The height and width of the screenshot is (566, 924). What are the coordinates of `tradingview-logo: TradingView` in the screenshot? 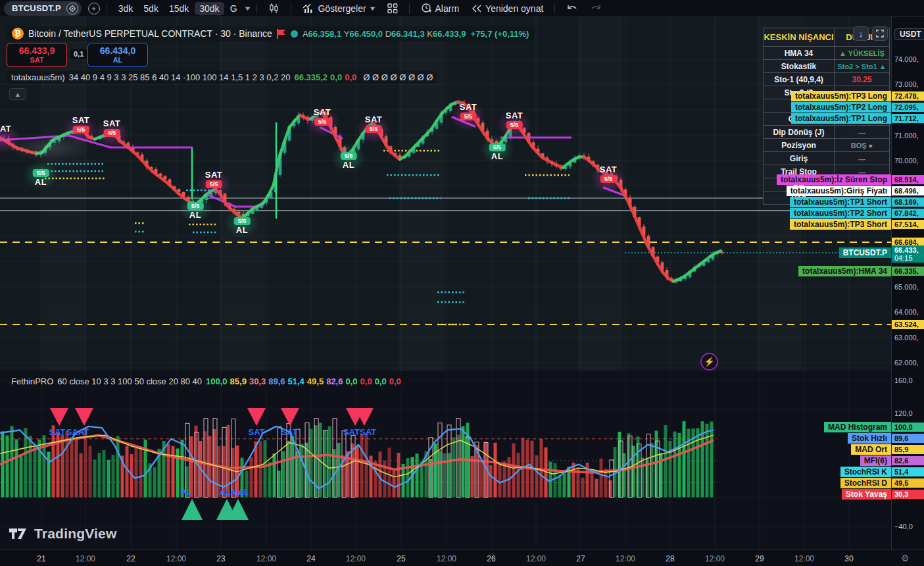 It's located at (63, 534).